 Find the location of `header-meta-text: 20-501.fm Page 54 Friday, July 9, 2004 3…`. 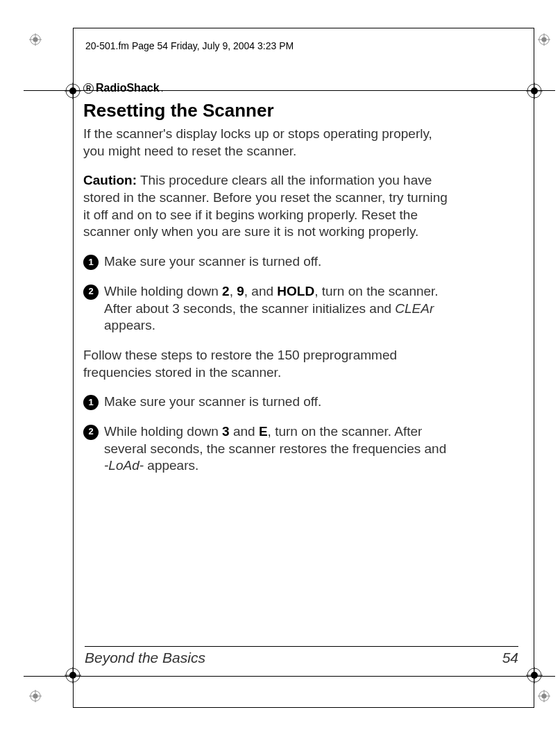

header-meta-text: 20-501.fm Page 54 Friday, July 9, 2004 3… is located at coordinates (189, 46).